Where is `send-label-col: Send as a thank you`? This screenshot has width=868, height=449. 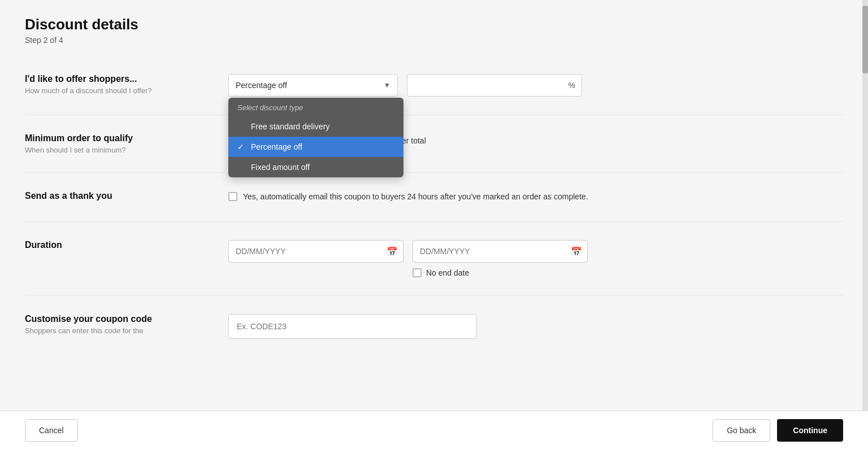 send-label-col: Send as a thank you is located at coordinates (127, 197).